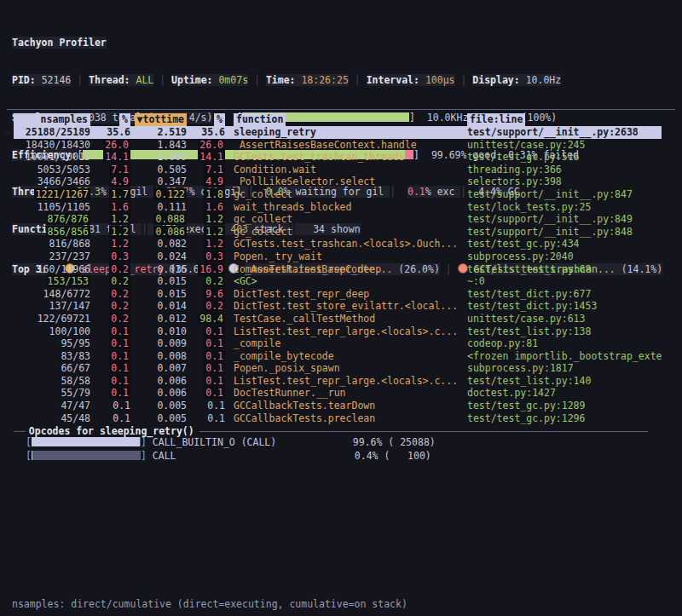 The width and height of the screenshot is (682, 616). I want to click on table-row: 148/67720.20.0159.6DictTest.test_repr_de…, so click(338, 295).